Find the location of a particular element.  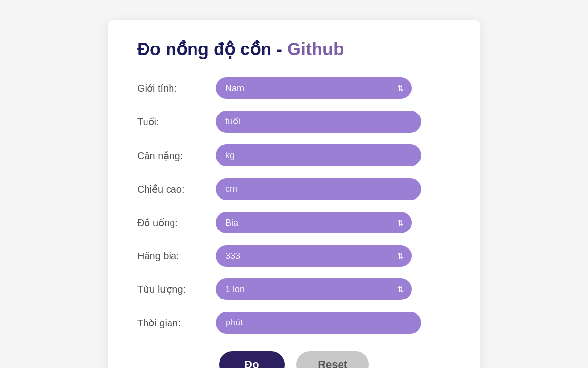

height-label: Chiều cao: is located at coordinates (176, 189).